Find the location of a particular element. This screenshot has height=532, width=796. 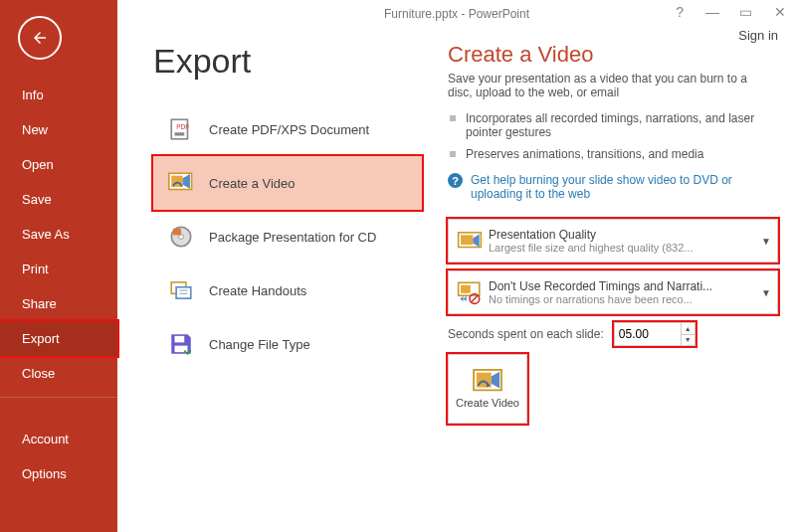

help-button: ? is located at coordinates (680, 12).